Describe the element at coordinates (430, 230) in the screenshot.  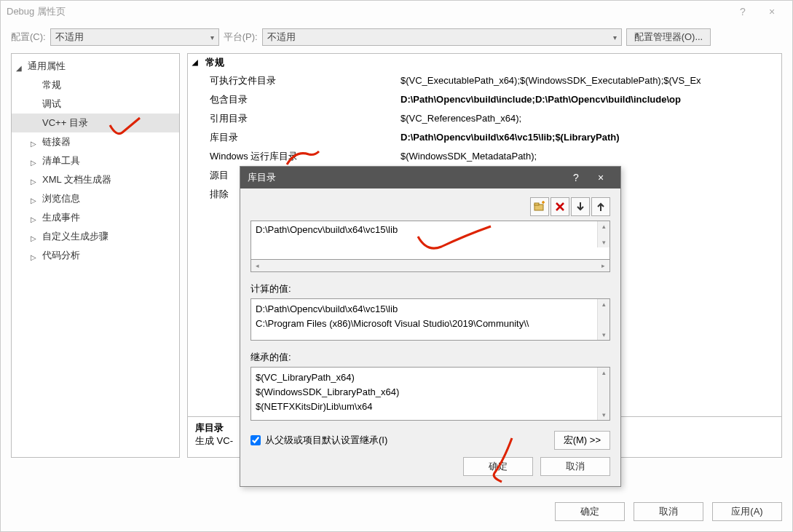
I see `path-entry: D:\Path\Opencv\build\x64\vc15\lib` at that location.